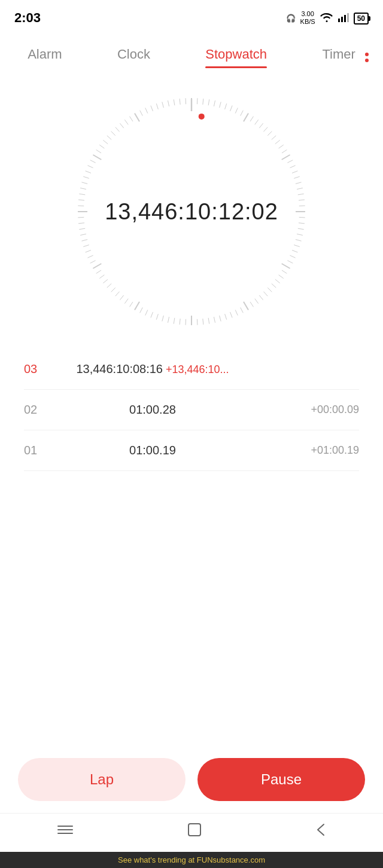 The width and height of the screenshot is (383, 868). What do you see at coordinates (361, 18) in the screenshot?
I see `battery-icon: 50` at bounding box center [361, 18].